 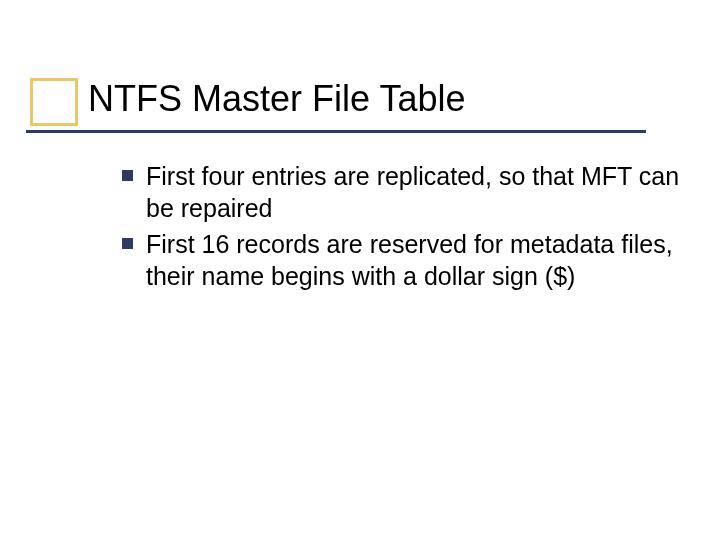 I want to click on list-item: First four entries are replicated, so th…, so click(x=416, y=192).